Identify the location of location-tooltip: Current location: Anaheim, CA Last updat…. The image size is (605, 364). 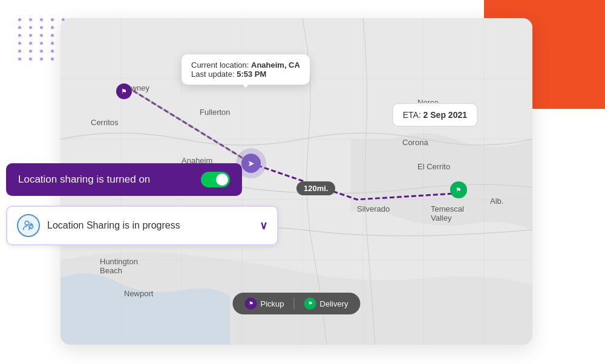
(246, 70).